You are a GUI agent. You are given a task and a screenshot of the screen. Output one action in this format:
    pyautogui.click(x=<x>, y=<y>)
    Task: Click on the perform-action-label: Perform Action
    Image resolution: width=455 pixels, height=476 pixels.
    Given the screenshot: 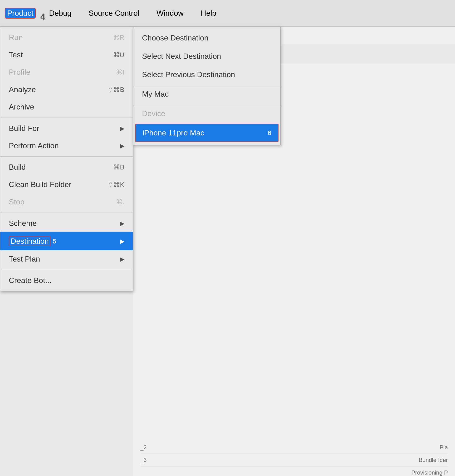 What is the action you would take?
    pyautogui.click(x=34, y=146)
    